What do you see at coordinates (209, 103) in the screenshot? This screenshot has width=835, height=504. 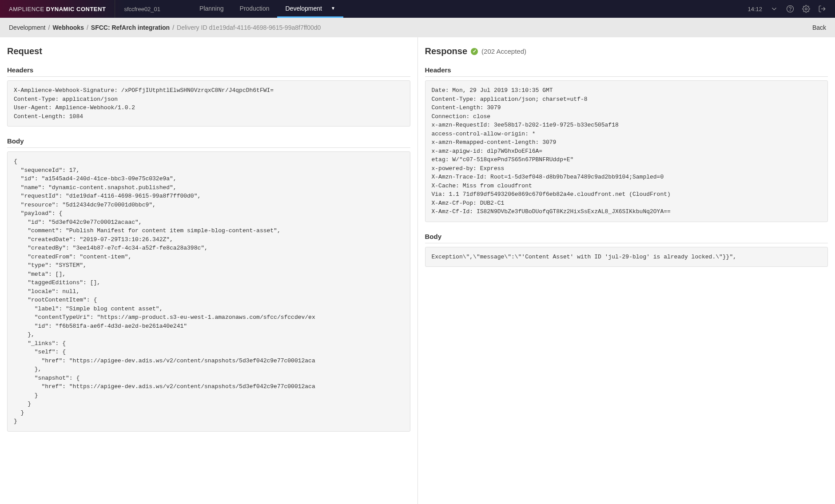 I see `request-headers-block: X-Amplience-Webhook-Signature: /xPOFfjIU…` at bounding box center [209, 103].